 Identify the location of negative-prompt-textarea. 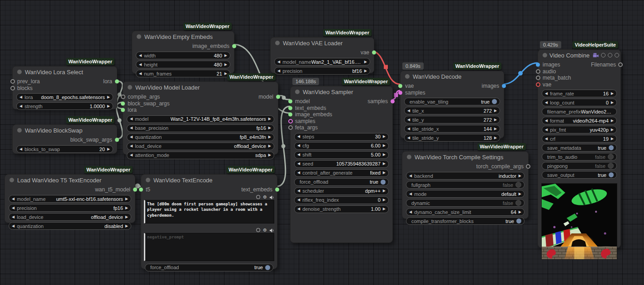
(209, 247).